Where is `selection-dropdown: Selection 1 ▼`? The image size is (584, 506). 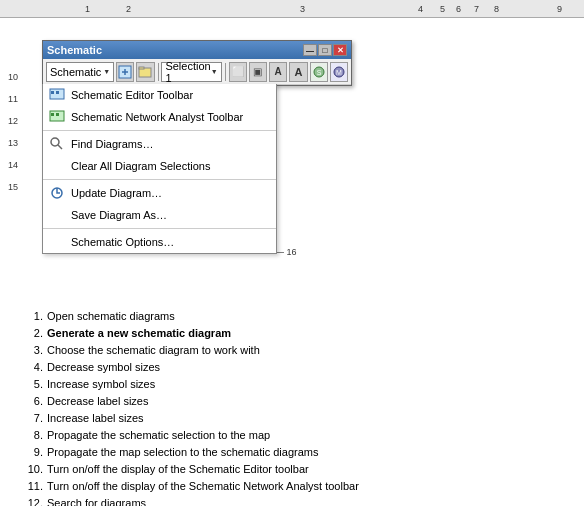 selection-dropdown: Selection 1 ▼ is located at coordinates (191, 72).